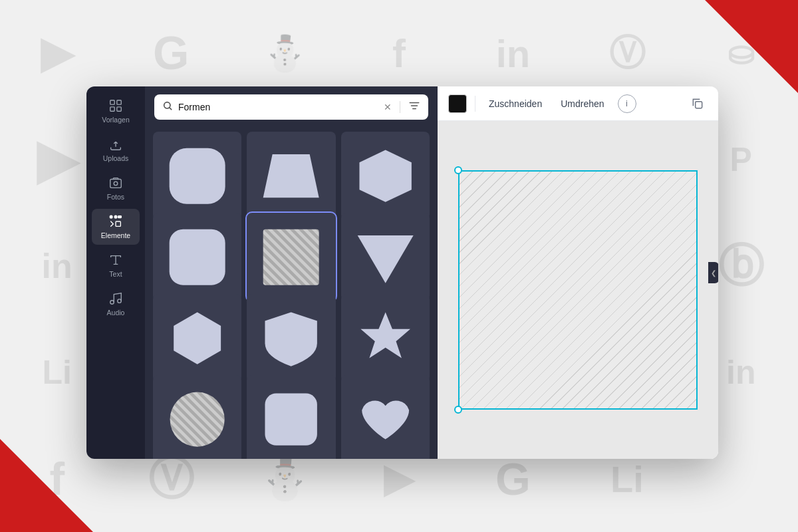 The height and width of the screenshot is (532, 798). Describe the element at coordinates (291, 107) in the screenshot. I see `search-area: ✕` at that location.